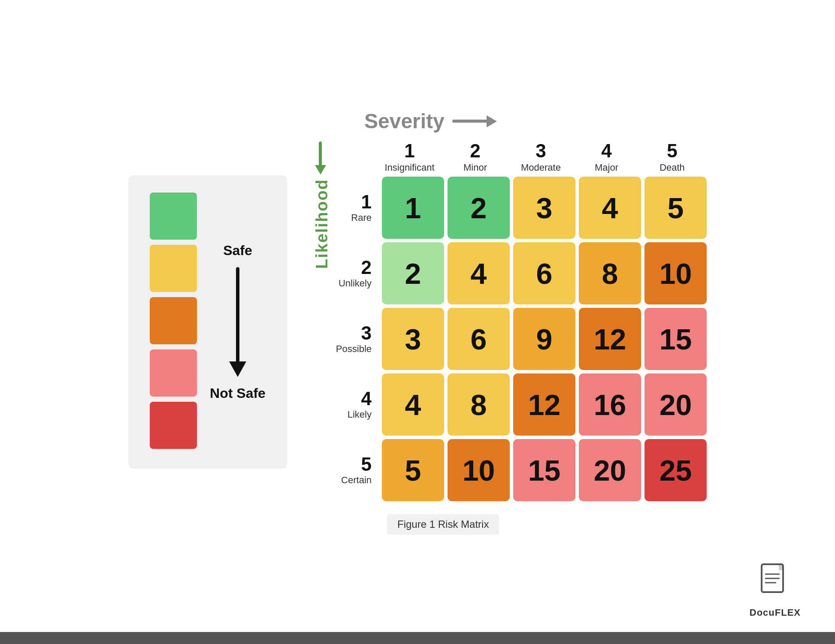 The image size is (835, 644). What do you see at coordinates (413, 274) in the screenshot?
I see `cell-2-1: 2` at bounding box center [413, 274].